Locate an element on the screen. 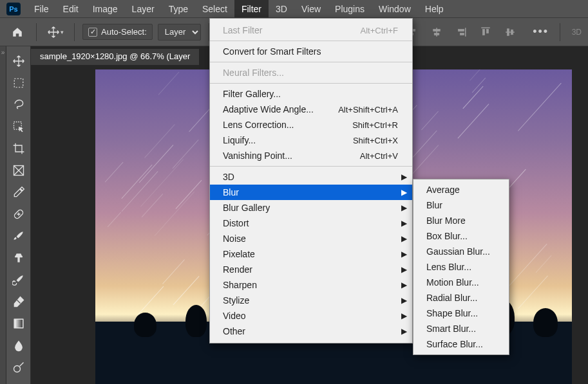 The height and width of the screenshot is (384, 588). menuitem-blur-gallery: Blur Gallery▶ is located at coordinates (311, 208).